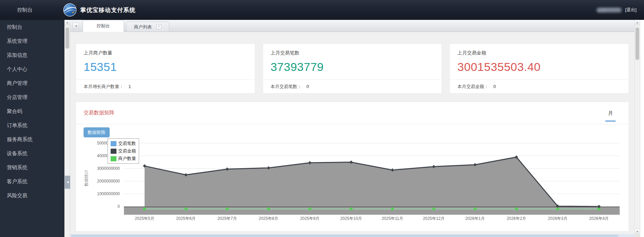 The image size is (644, 237). What do you see at coordinates (631, 10) in the screenshot?
I see `logout-link: [退出]` at bounding box center [631, 10].